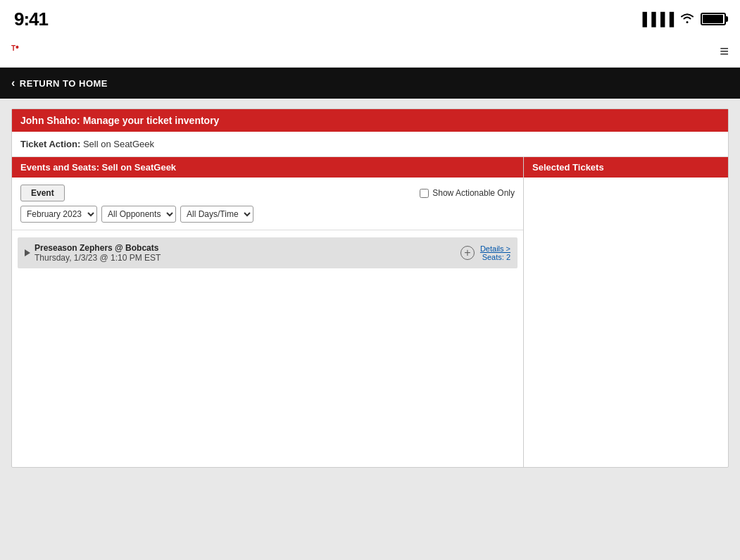  I want to click on app-header: T• ≡, so click(370, 51).